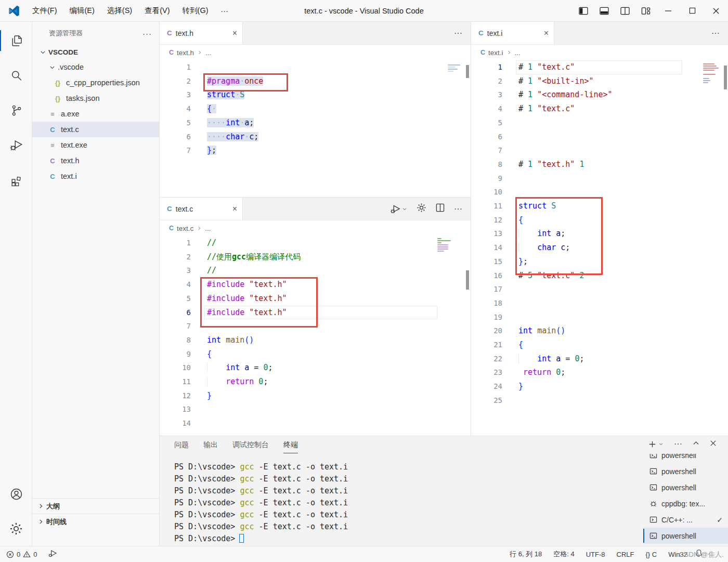  What do you see at coordinates (604, 11) in the screenshot?
I see `toggle-panel-icon` at bounding box center [604, 11].